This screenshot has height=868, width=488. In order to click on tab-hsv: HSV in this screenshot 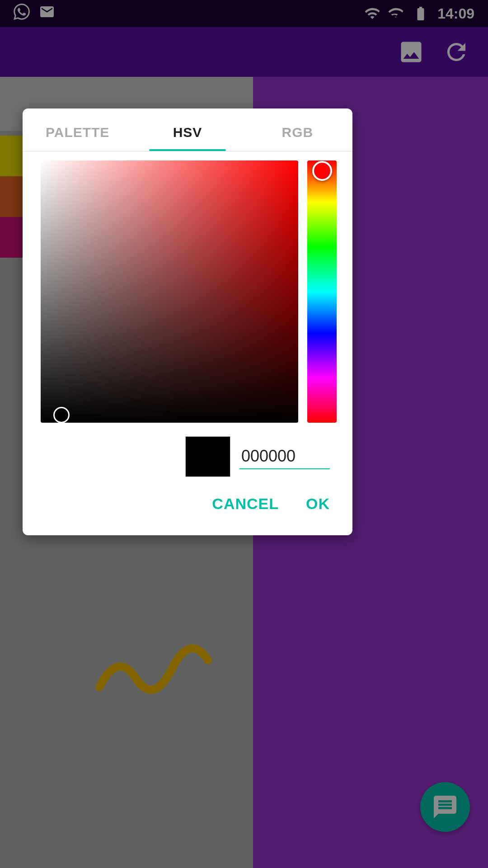, I will do `click(187, 130)`.